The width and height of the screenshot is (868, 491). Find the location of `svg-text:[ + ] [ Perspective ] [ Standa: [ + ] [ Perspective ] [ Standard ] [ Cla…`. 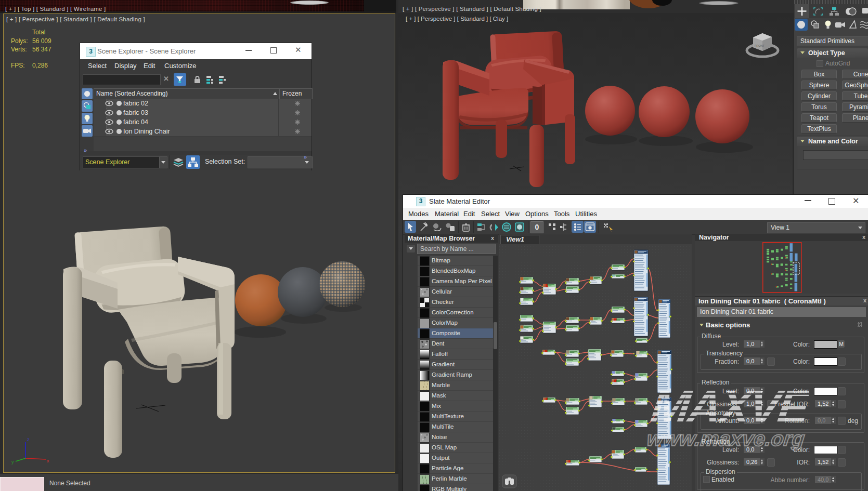

svg-text:[ + ] [ Perspective ] [ Standa: [ + ] [ Perspective ] [ Standard ] [ Cla… is located at coordinates (457, 19).